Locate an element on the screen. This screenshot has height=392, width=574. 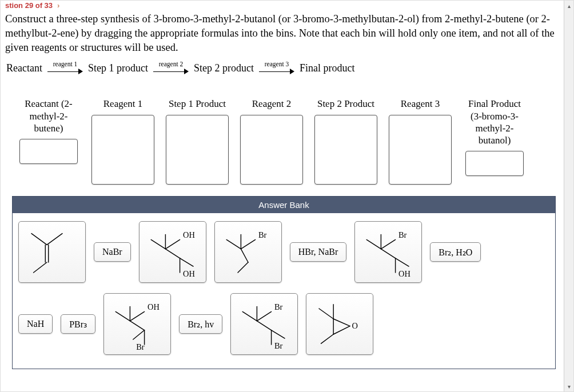
scheme-step1-product: Step 1 product is located at coordinates (118, 69).